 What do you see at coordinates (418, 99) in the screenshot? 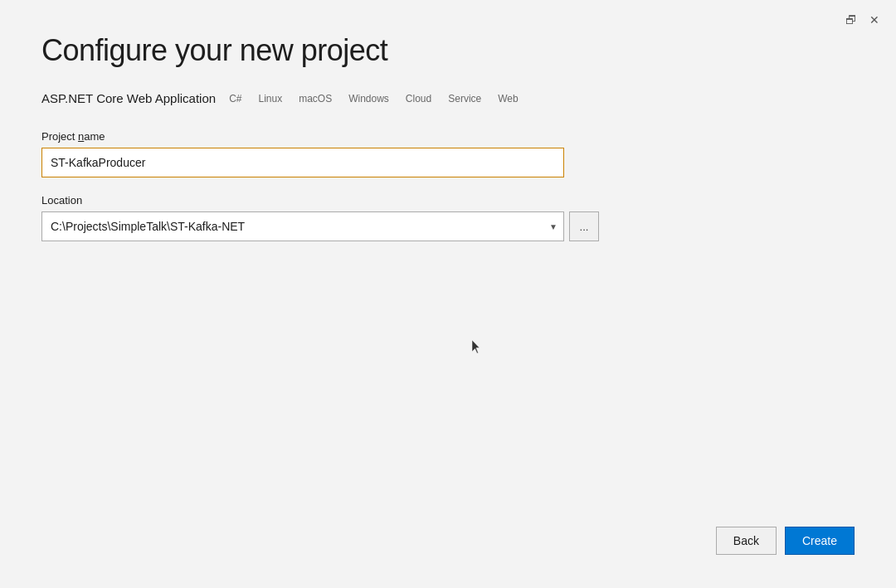
I see `tag-cloud: Cloud` at bounding box center [418, 99].